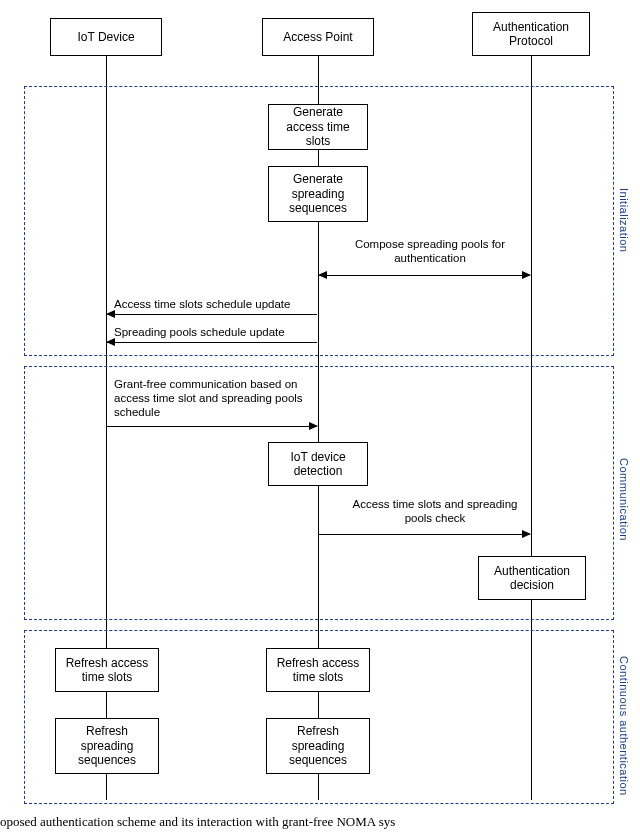  What do you see at coordinates (224, 333) in the screenshot?
I see `msg-pools-update: Spreading pools schedule update` at bounding box center [224, 333].